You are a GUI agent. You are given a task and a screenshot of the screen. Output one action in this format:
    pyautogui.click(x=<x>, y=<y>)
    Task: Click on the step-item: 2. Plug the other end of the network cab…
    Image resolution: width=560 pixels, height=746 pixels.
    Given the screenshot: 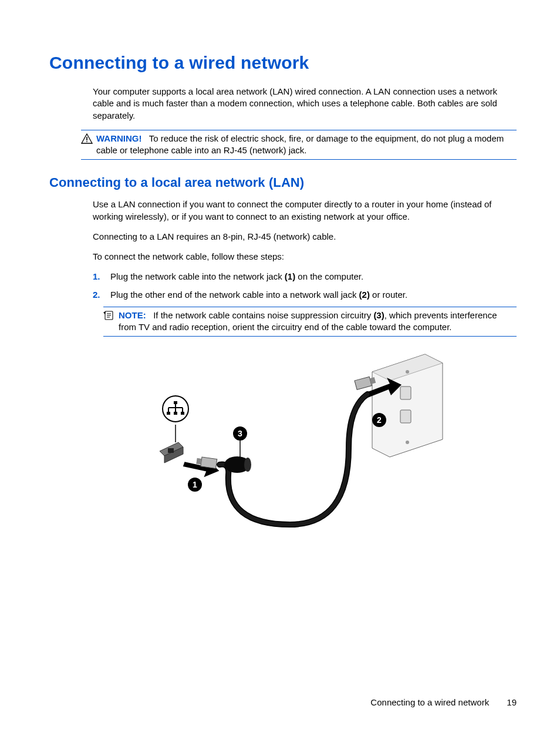 What is the action you would take?
    pyautogui.click(x=305, y=295)
    